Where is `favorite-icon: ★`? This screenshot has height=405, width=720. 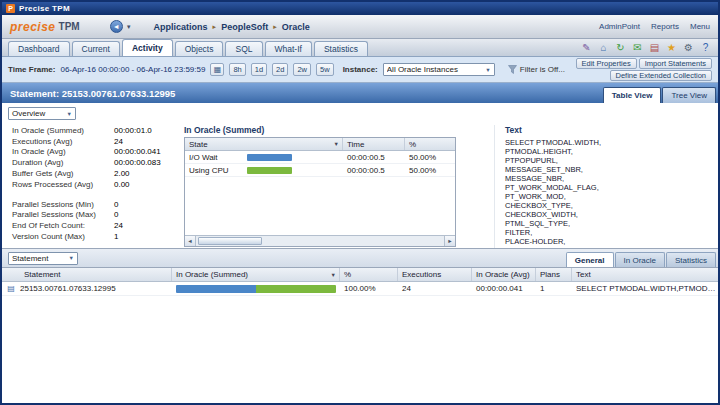
favorite-icon: ★ is located at coordinates (672, 48).